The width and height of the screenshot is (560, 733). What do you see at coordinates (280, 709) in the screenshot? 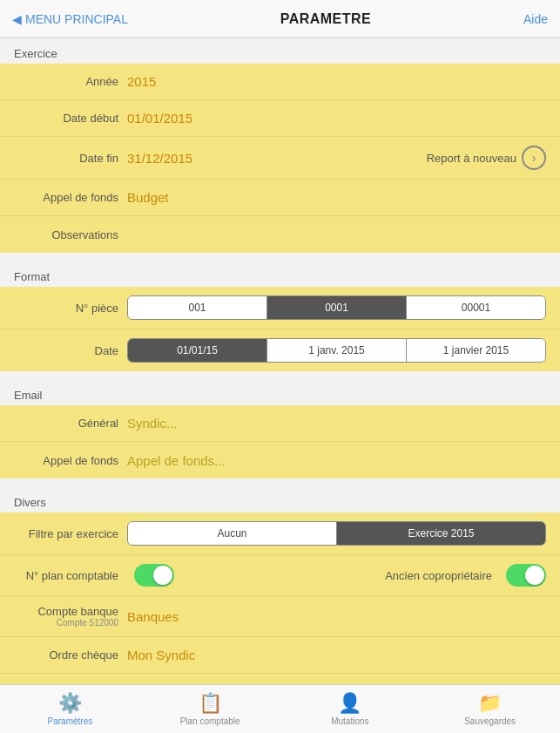
I see `tab-bar: ⚙️ Paramètres 📋 Plan comptable 👤 Mutatio…` at bounding box center [280, 709].